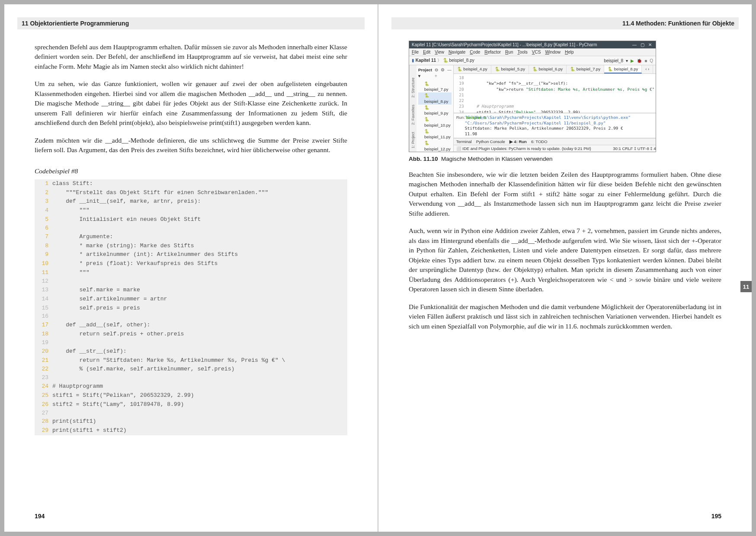 This screenshot has width=756, height=536. I want to click on minimize-icon: —, so click(634, 45).